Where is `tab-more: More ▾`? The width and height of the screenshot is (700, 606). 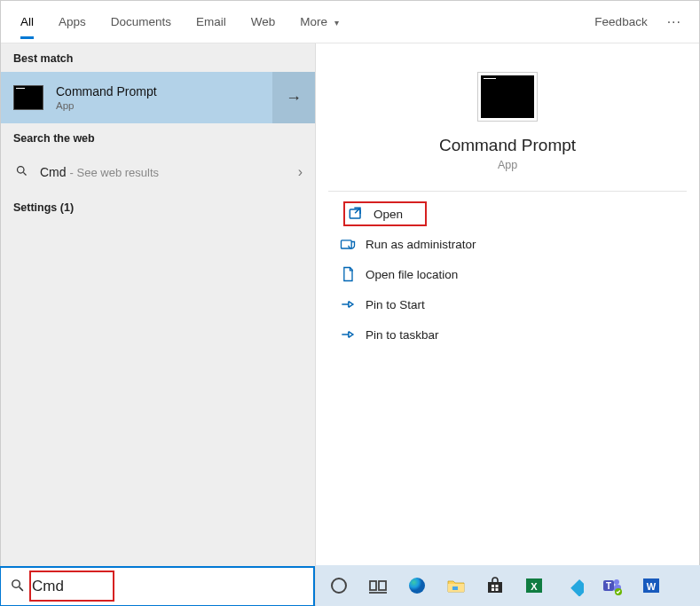 tab-more: More ▾ is located at coordinates (319, 21).